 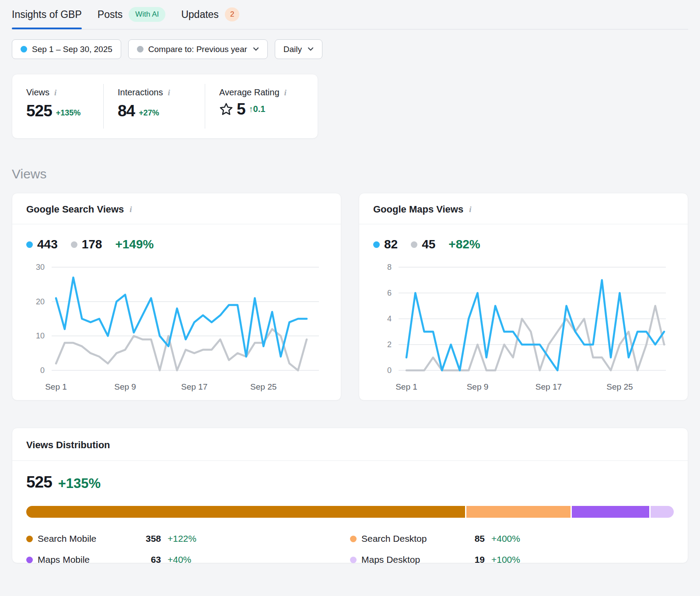 I want to click on maps-previous-total: 45, so click(x=429, y=244).